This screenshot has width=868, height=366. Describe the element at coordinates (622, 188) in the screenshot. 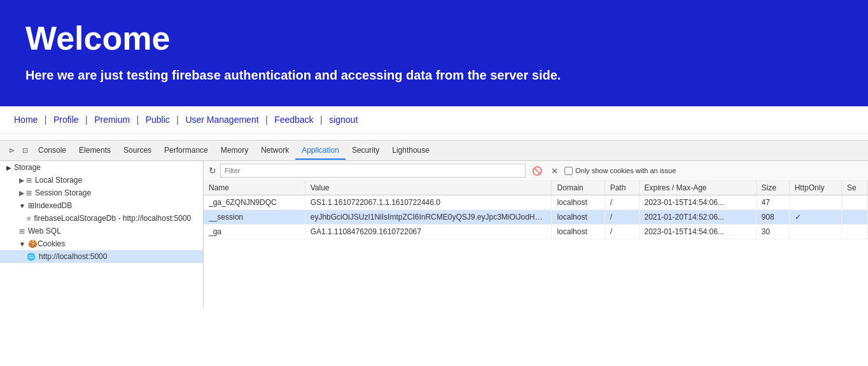

I see `col-path: Path` at that location.